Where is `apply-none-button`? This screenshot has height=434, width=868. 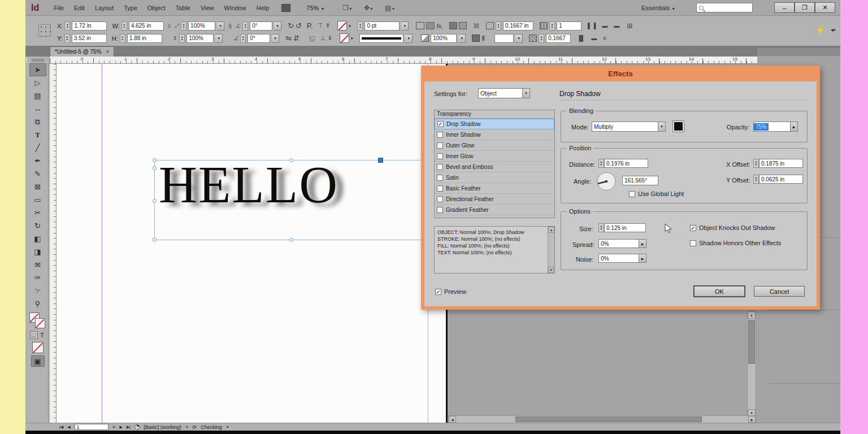 apply-none-button is located at coordinates (38, 348).